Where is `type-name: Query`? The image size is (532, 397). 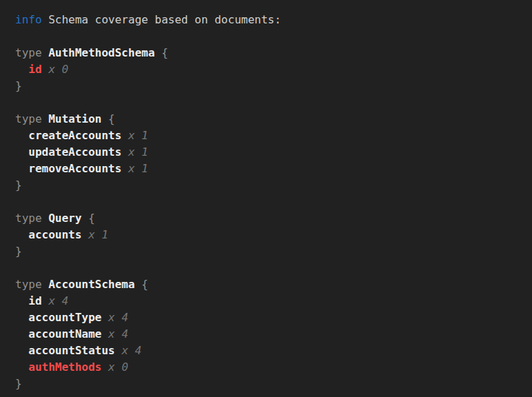
type-name: Query is located at coordinates (65, 218).